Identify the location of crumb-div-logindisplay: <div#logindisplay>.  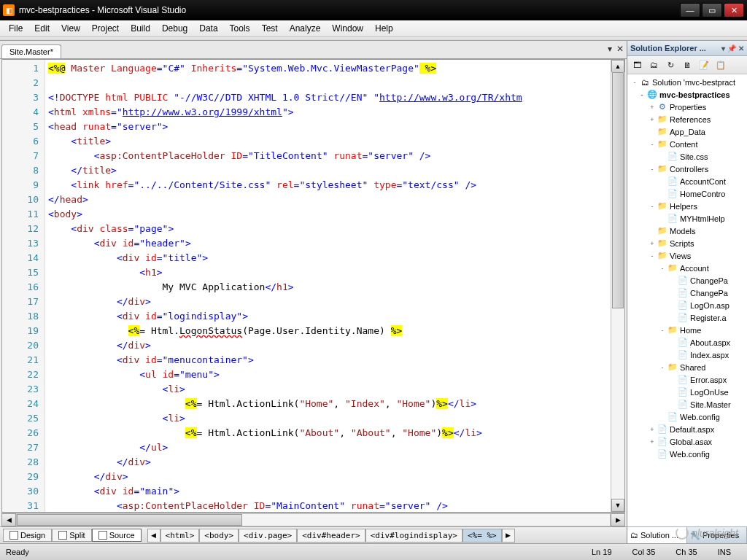
(414, 535).